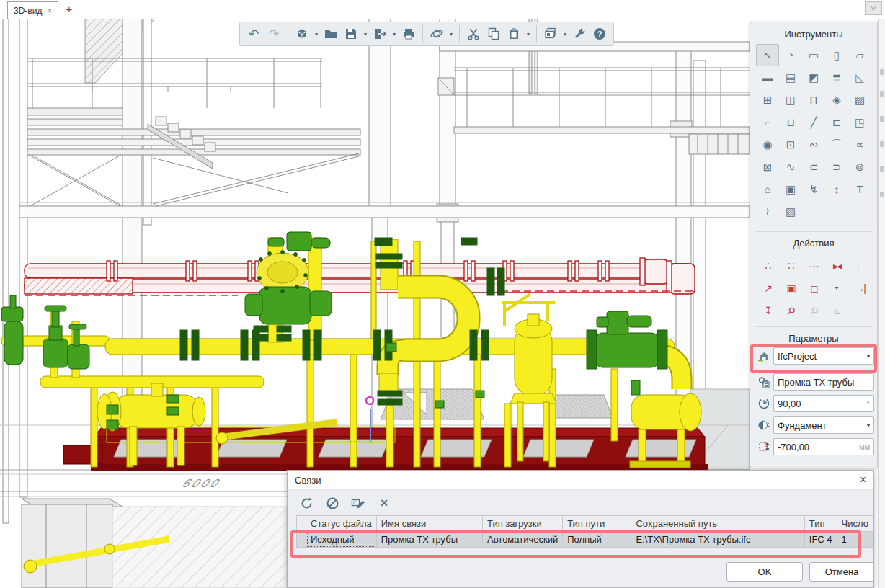  I want to click on tool-beam: ▱, so click(860, 55).